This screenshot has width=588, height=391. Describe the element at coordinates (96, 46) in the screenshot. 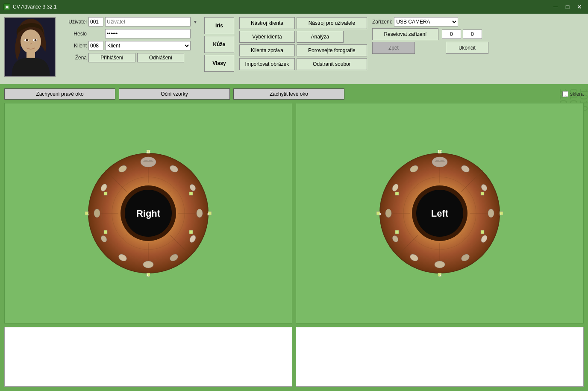

I see `client-id-input` at that location.